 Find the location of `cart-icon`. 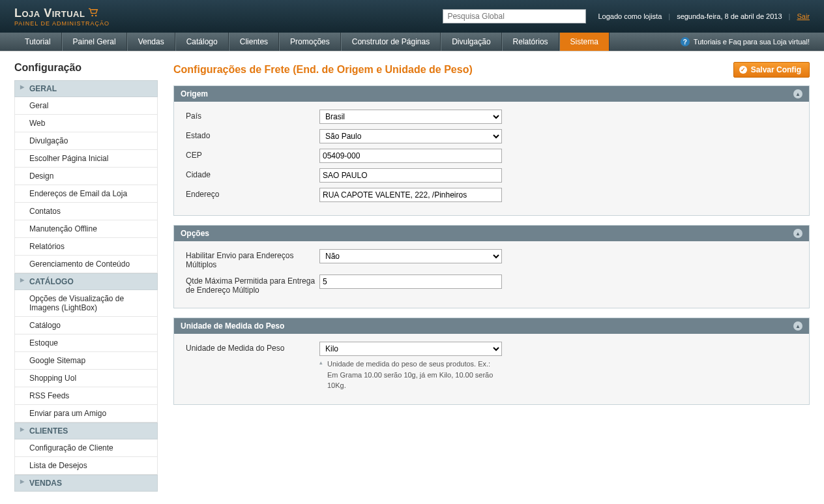

cart-icon is located at coordinates (93, 13).